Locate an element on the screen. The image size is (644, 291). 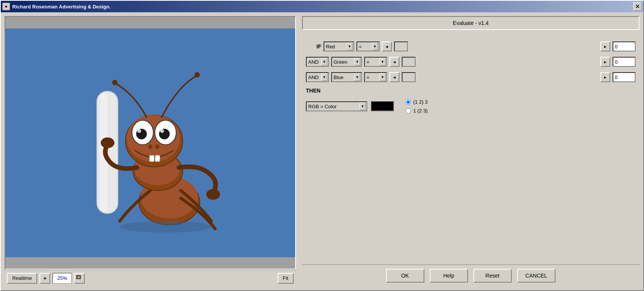
and2-channel-select: Red Green Blue Alpha is located at coordinates (343, 77).